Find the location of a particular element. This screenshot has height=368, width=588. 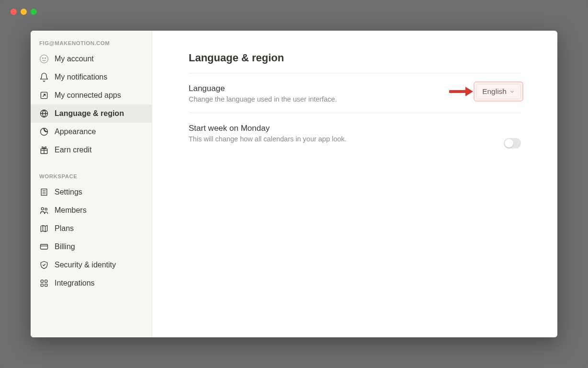

sidebar-item-label: My connected apps is located at coordinates (88, 95).